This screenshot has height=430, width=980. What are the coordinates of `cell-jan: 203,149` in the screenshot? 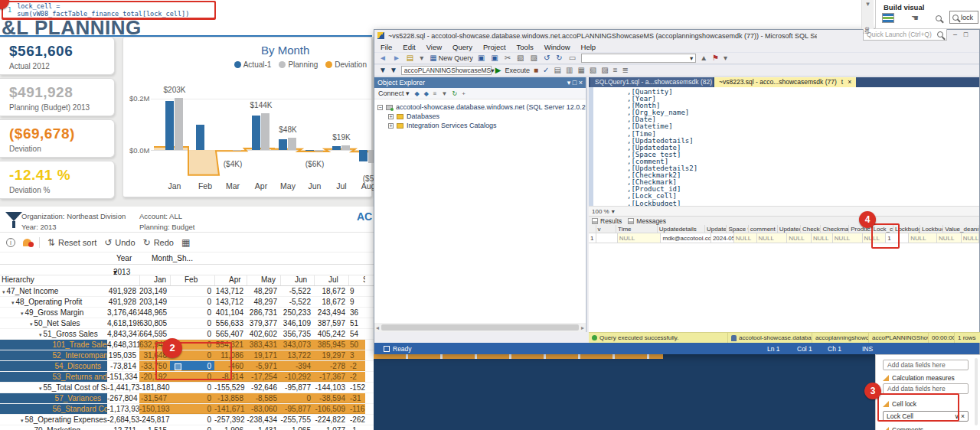 It's located at (155, 301).